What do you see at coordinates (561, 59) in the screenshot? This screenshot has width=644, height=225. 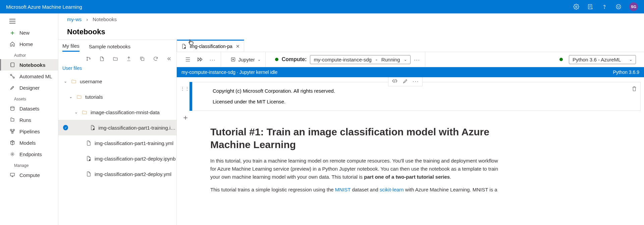 I see `kernel-status-dot` at bounding box center [561, 59].